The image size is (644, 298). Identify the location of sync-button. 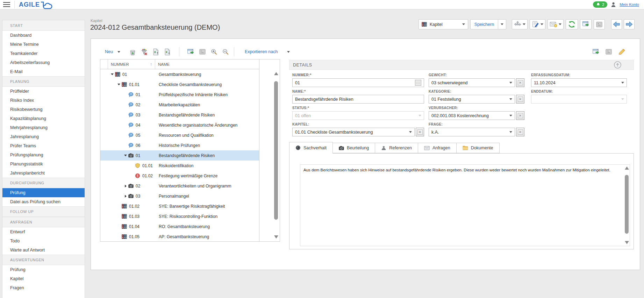
(572, 24).